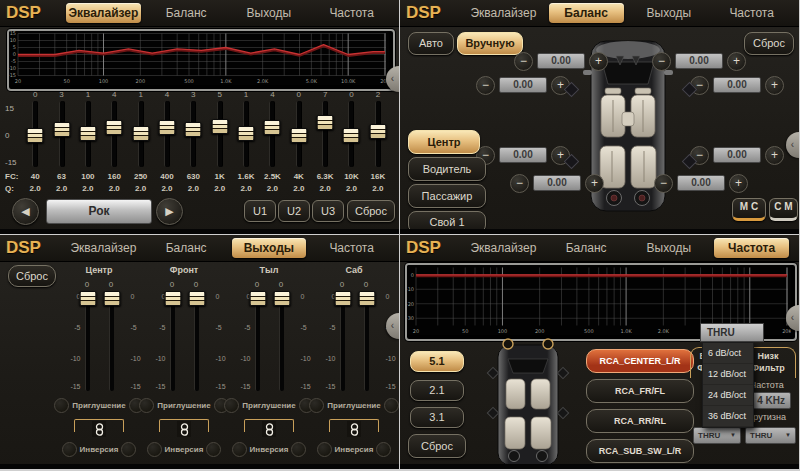  I want to click on preset-prev-button: ◀, so click(26, 212).